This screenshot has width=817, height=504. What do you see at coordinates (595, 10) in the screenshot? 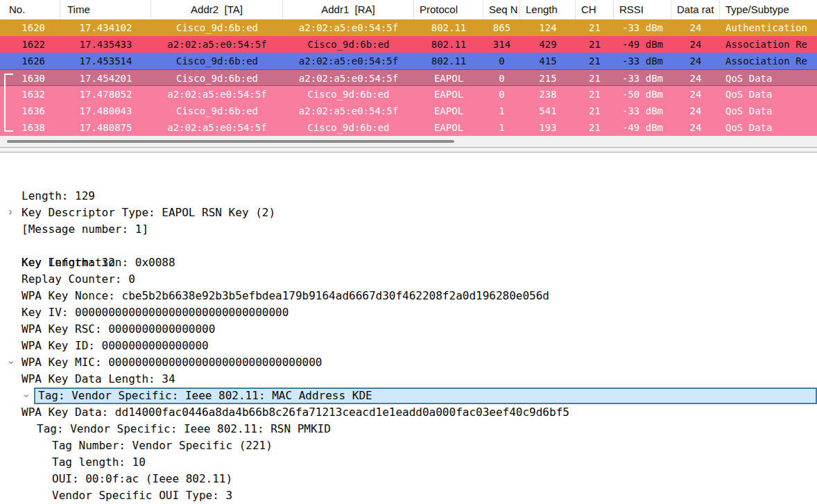
I see `column-header-channel: CH` at bounding box center [595, 10].